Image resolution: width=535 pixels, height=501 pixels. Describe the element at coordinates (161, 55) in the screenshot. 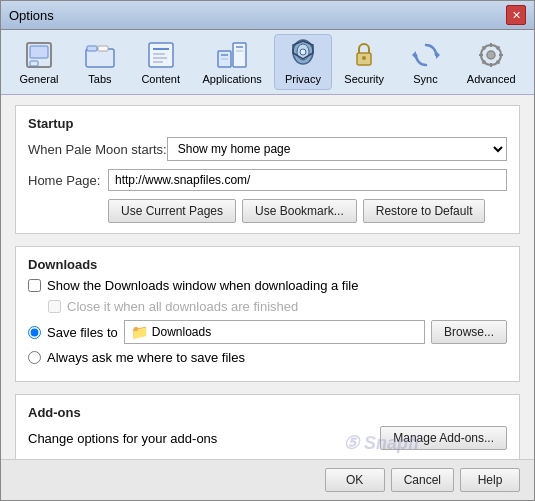

I see `content-icon` at that location.